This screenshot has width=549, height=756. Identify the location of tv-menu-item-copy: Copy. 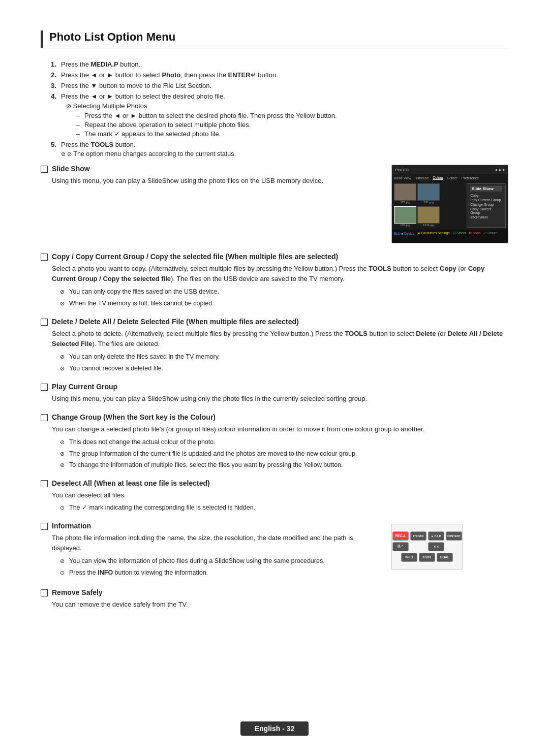
(486, 195).